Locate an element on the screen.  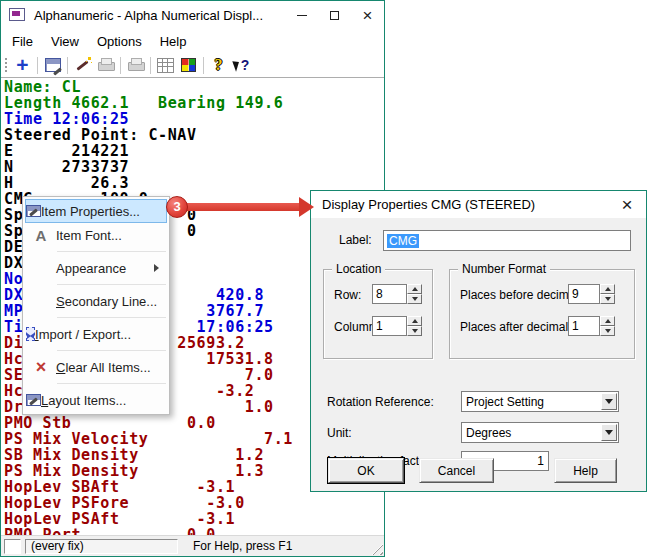
menu-item-label: Secondary Line... is located at coordinates (106, 302).